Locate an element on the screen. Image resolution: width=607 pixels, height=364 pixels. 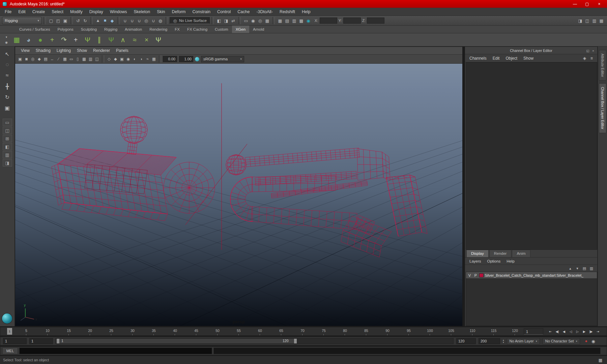
playback-end-field: 120 is located at coordinates (466, 341).